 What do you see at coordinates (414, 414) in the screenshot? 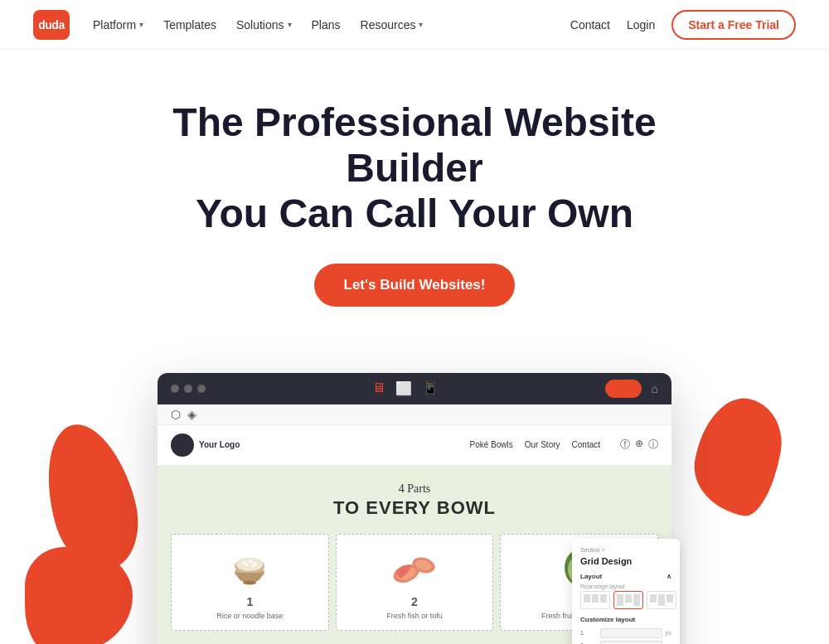
I see `site-toolbar: ⬡ ◈` at bounding box center [414, 414].